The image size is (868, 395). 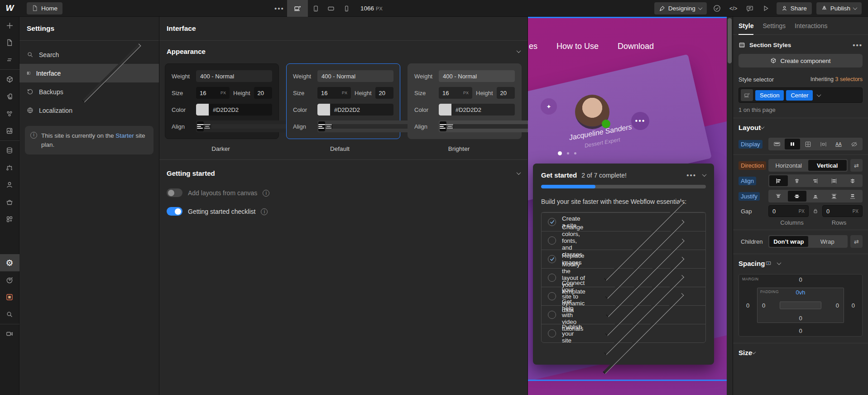 I want to click on tab-style: Style, so click(x=746, y=26).